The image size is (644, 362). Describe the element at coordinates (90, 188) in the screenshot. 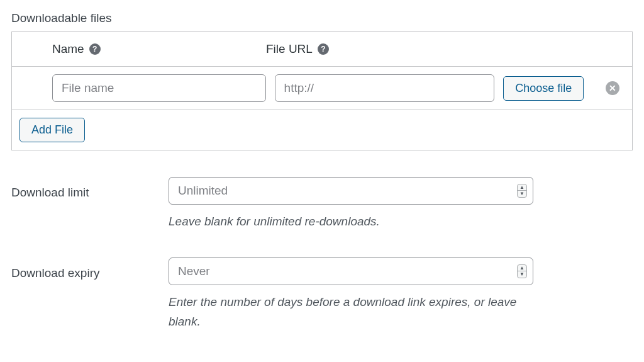

I see `download-limit-label: Download limit` at that location.